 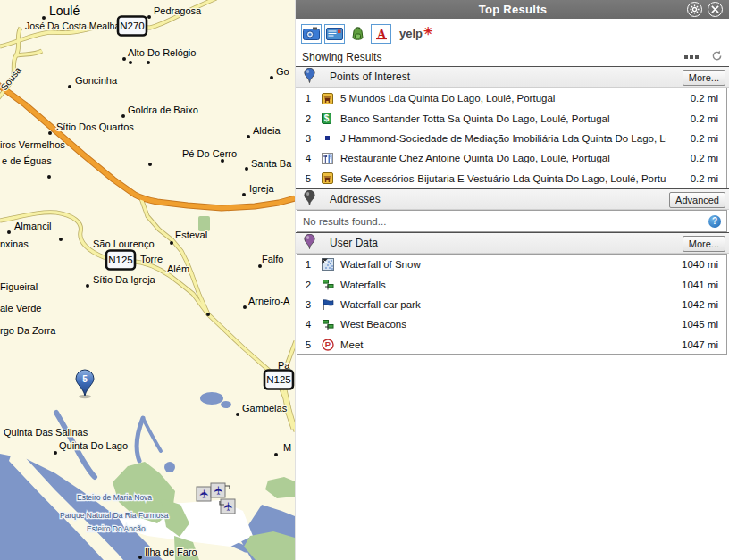 What do you see at coordinates (123, 244) in the screenshot?
I see `place-label: São Lourenço` at bounding box center [123, 244].